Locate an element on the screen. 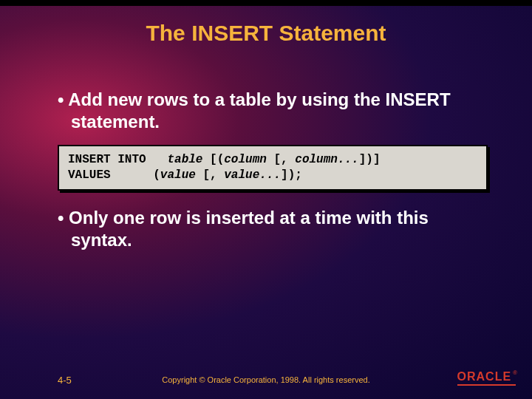 The width and height of the screenshot is (532, 399). code-identifier: column... is located at coordinates (327, 160).